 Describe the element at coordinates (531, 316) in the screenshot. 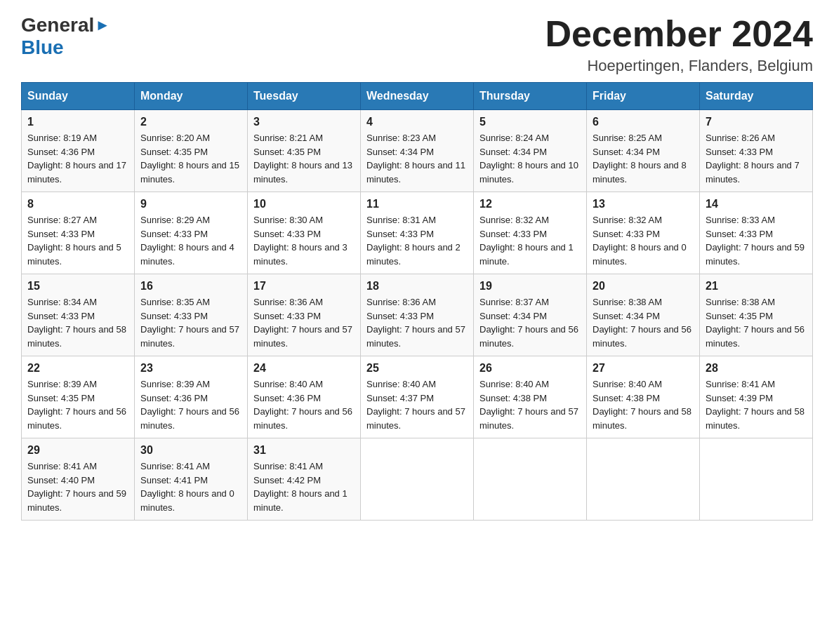

I see `calendar-cell: 19Sunrise: 8:37 AMSunset: 4:34 PMDayligh…` at that location.